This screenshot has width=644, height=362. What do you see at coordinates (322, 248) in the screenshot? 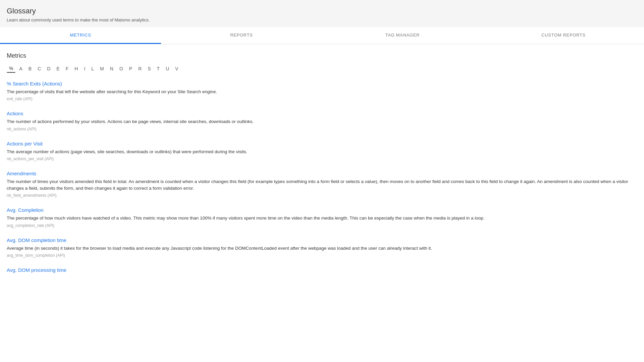
I see `entry-description: Average time (in seconds) it takes for t…` at bounding box center [322, 248].